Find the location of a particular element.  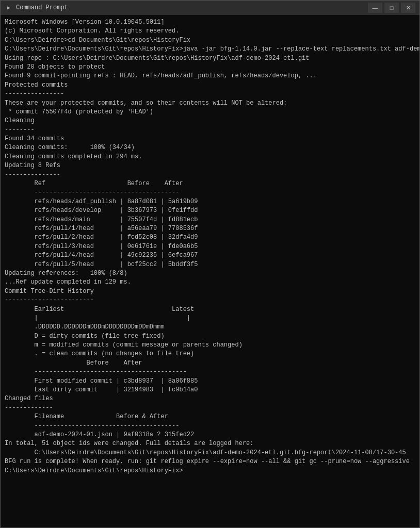

terminal-line: . = clean commits (no changes to file tr… is located at coordinates (210, 354).